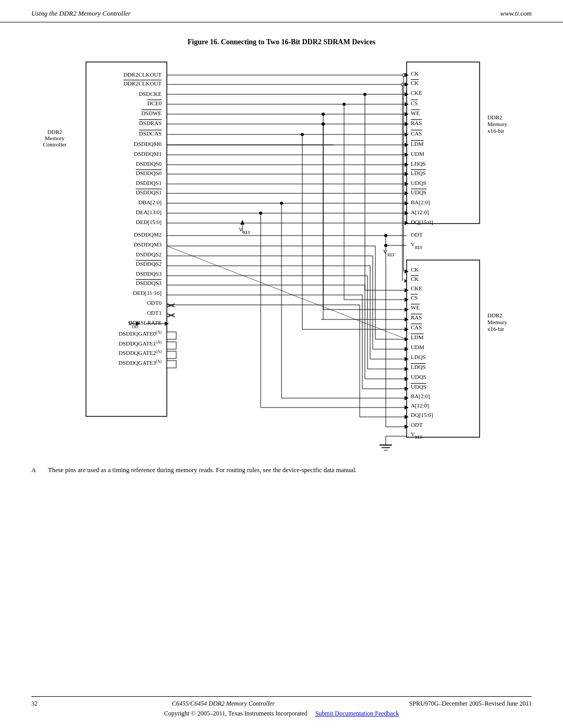 The height and width of the screenshot is (728, 563). I want to click on page-header: Using the DDR2 Memory Controller www.ti.…, so click(282, 11).